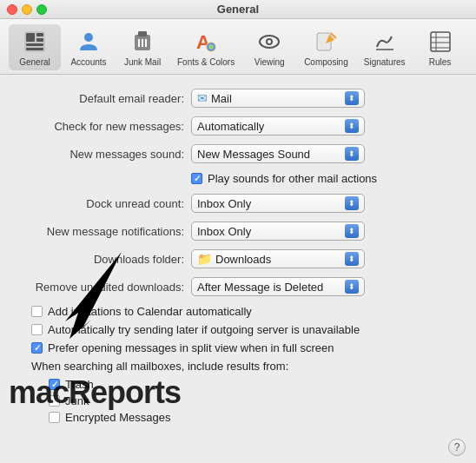 The height and width of the screenshot is (463, 476). I want to click on default-email-reader-value: Mail, so click(276, 99).